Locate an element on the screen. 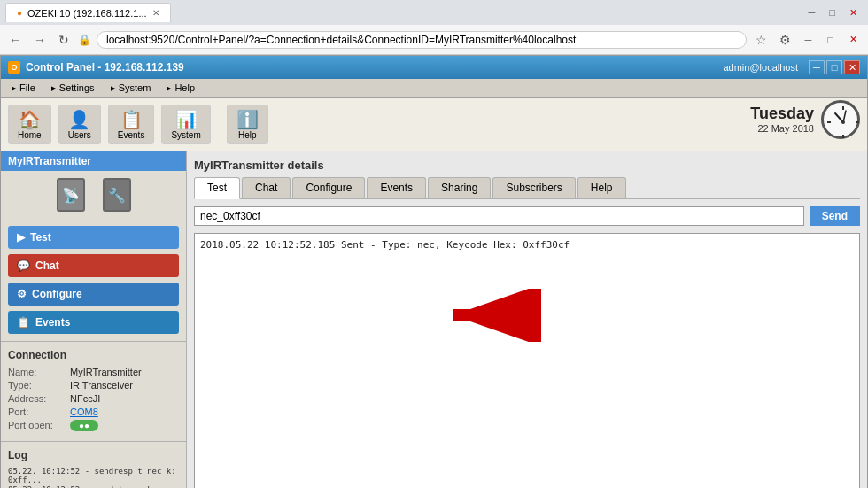  events-label: Events is located at coordinates (131, 135).